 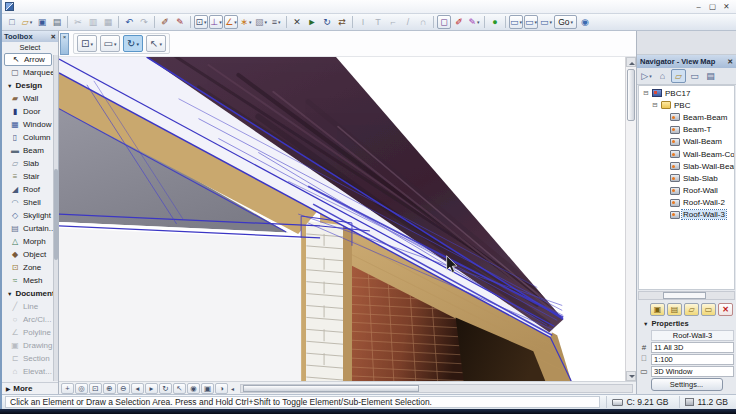 I want to click on pick-up-parameters-icon: ✐, so click(x=165, y=22).